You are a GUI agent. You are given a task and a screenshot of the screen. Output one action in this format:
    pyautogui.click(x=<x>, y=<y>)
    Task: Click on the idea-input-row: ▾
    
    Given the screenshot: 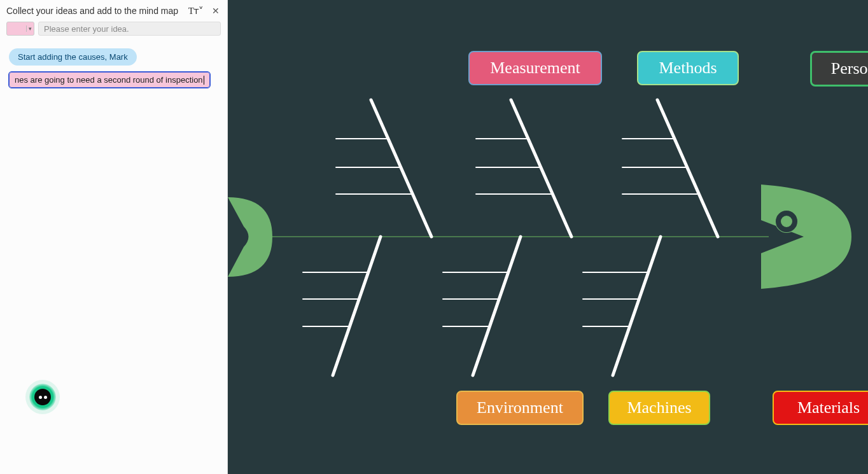 What is the action you would take?
    pyautogui.click(x=113, y=30)
    